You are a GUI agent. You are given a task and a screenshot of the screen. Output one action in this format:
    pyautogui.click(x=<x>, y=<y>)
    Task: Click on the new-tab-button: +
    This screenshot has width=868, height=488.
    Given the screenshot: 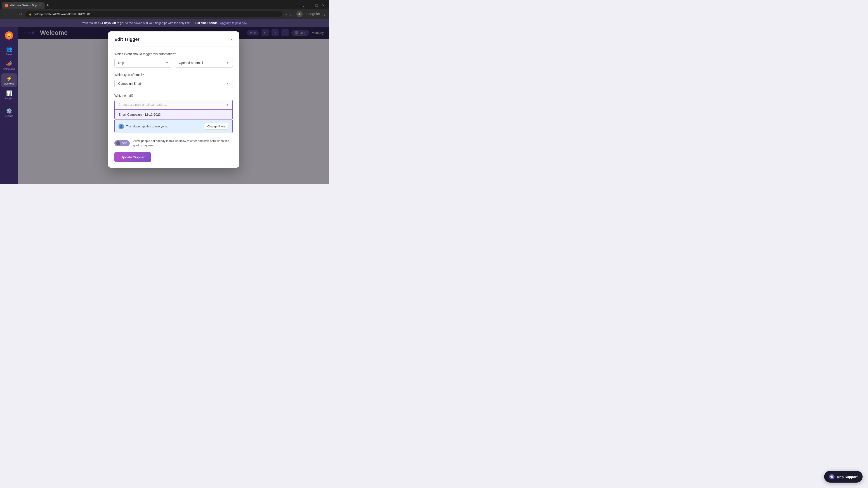 What is the action you would take?
    pyautogui.click(x=48, y=5)
    